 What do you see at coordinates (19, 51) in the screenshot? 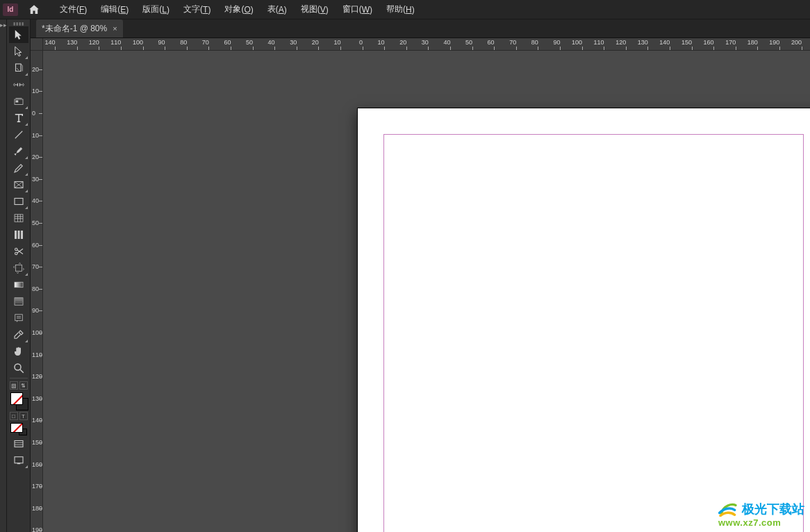
I see `direct-selection-tool` at bounding box center [19, 51].